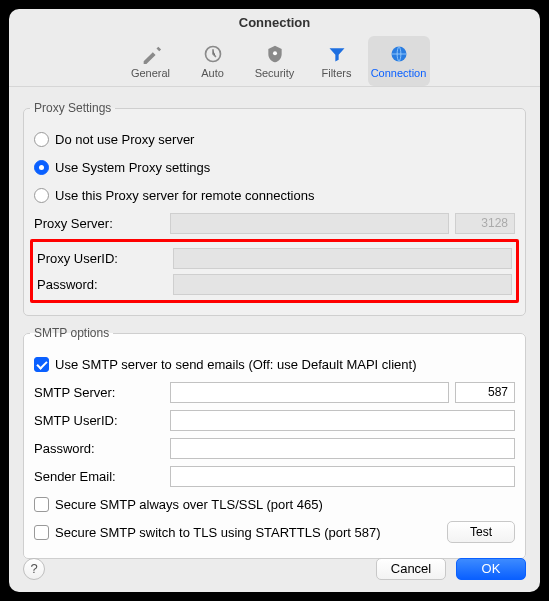  Describe the element at coordinates (275, 61) in the screenshot. I see `tab-security: Security` at that location.